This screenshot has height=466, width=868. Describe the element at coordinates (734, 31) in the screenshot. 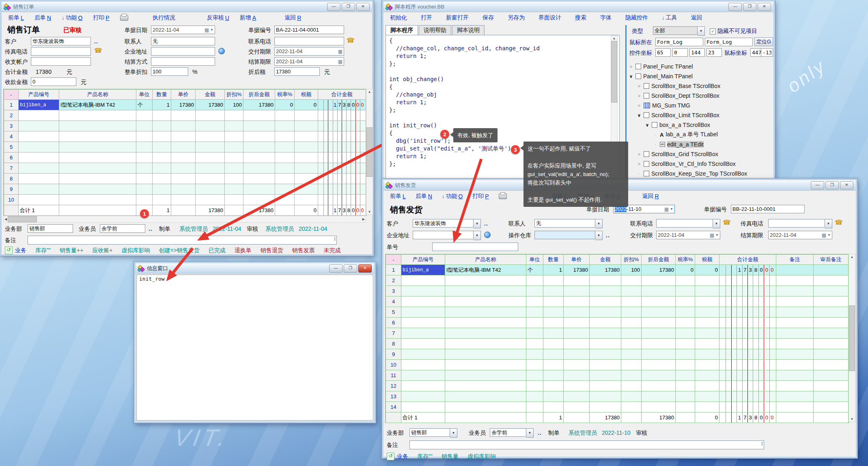

I see `hide-invisible-checkbox: ✓隐藏不可见项目` at that location.